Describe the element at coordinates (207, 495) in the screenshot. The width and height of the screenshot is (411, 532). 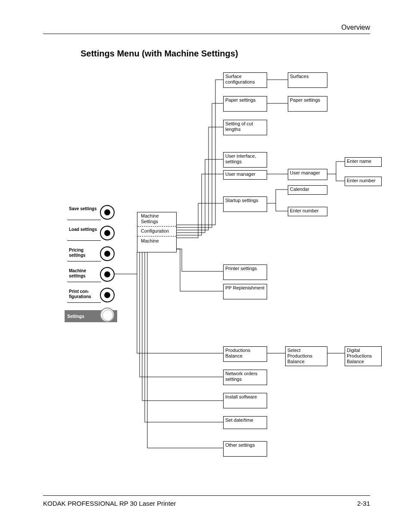
I see `footer-rule` at that location.